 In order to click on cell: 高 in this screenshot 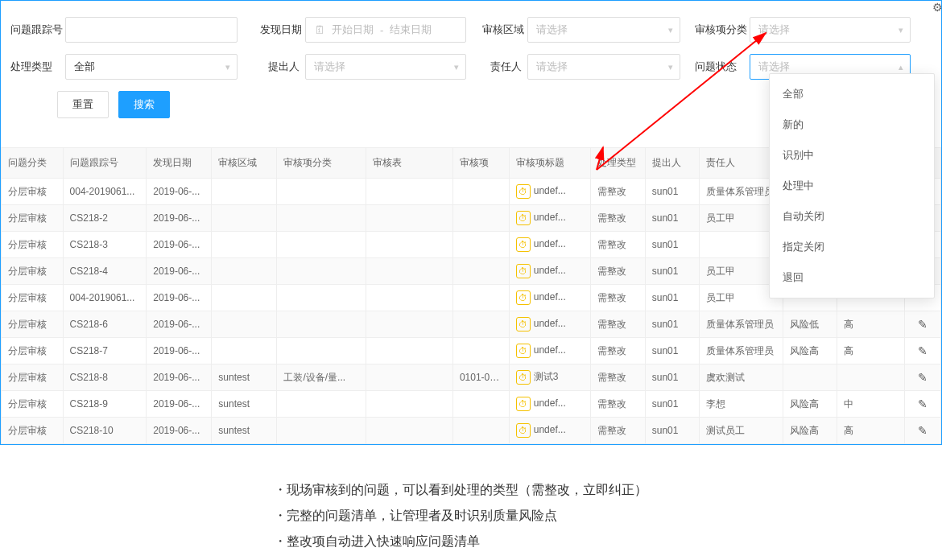, I will do `click(871, 351)`.